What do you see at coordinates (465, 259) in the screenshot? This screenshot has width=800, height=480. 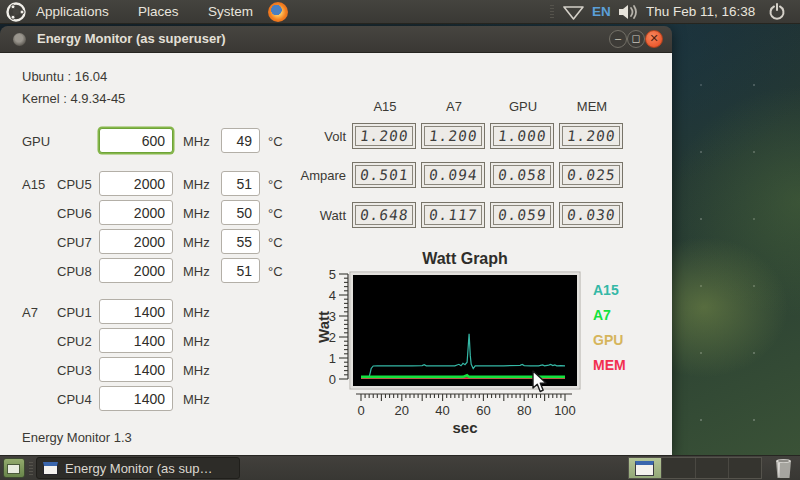 I see `chart-title: Watt Graph` at bounding box center [465, 259].